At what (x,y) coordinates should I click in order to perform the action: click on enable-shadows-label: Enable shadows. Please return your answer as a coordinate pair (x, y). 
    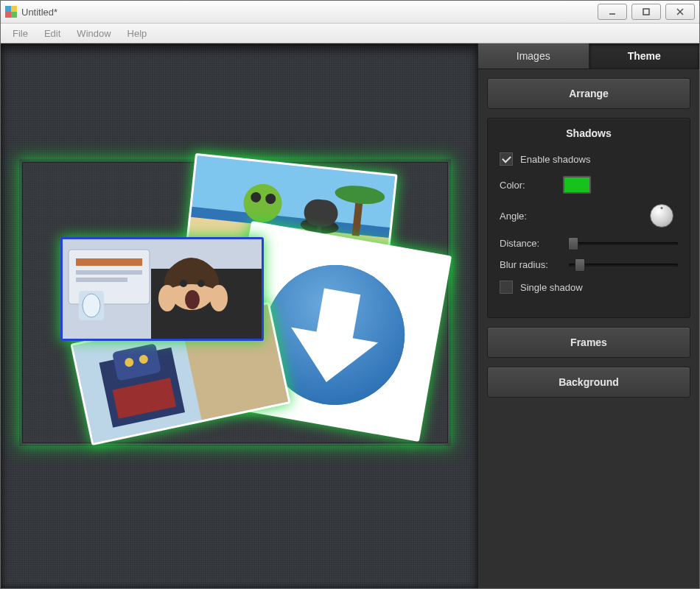
    Looking at the image, I should click on (556, 159).